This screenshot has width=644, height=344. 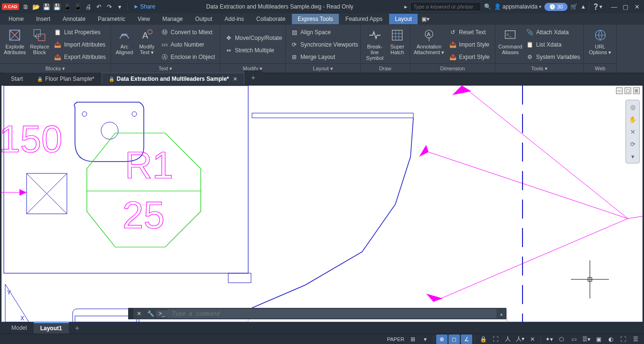 I want to click on cmdline-history-icon: ▴, so click(x=501, y=314).